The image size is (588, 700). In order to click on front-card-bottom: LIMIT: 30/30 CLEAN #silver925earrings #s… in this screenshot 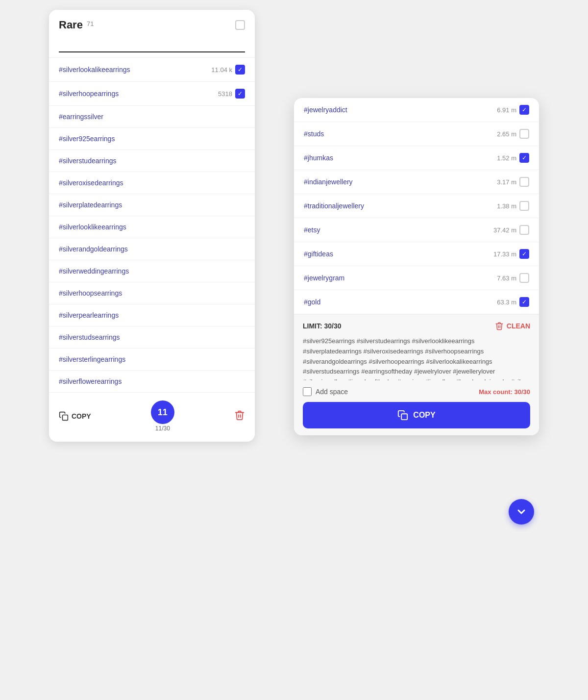, I will do `click(416, 375)`.